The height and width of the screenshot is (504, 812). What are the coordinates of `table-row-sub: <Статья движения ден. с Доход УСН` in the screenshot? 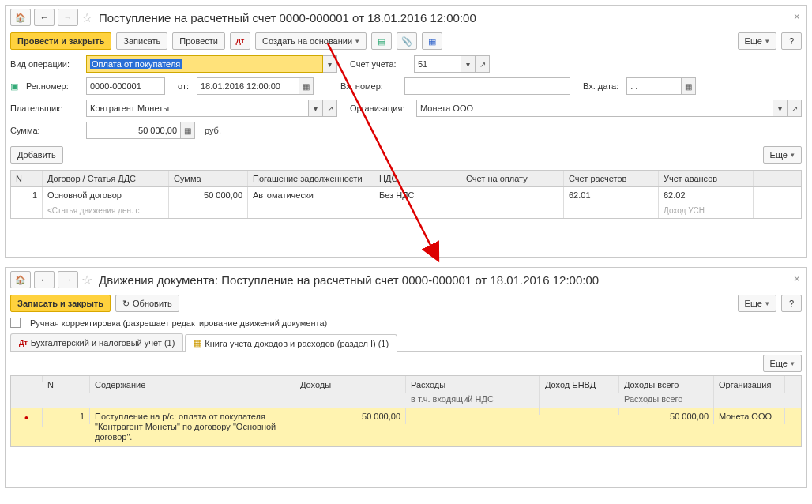 It's located at (406, 210).